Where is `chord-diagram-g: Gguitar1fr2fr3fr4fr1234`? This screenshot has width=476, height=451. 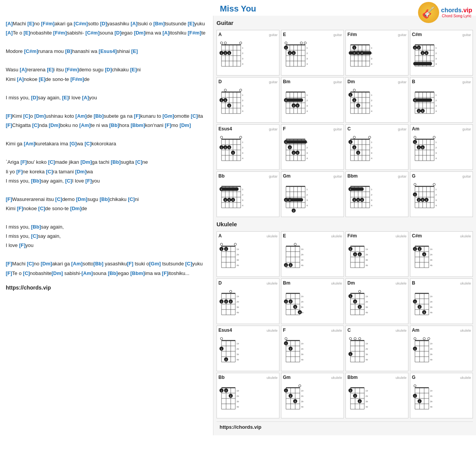
chord-diagram-g: Gguitar1fr2fr3fr4fr1234 is located at coordinates (441, 194).